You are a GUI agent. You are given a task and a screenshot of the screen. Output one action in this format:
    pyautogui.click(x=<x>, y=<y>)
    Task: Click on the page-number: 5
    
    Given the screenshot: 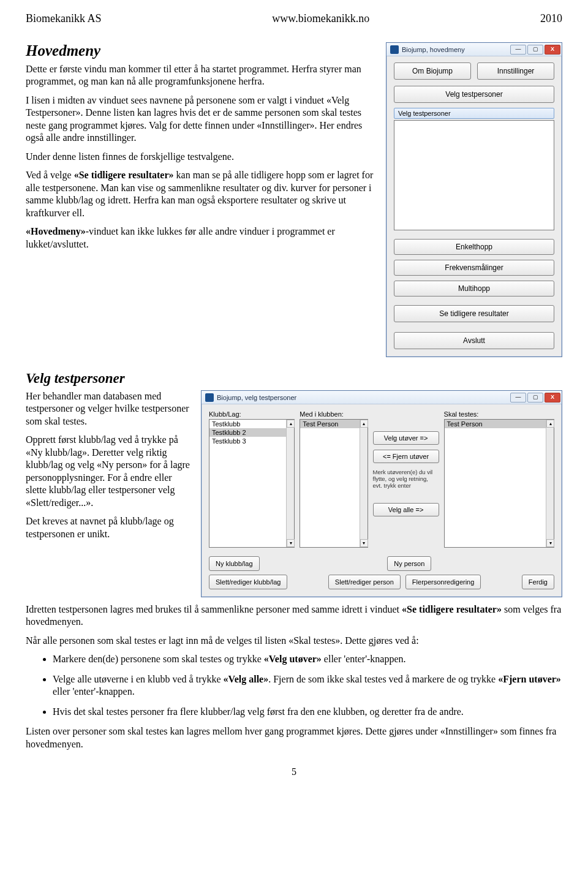 What is the action you would take?
    pyautogui.click(x=294, y=772)
    